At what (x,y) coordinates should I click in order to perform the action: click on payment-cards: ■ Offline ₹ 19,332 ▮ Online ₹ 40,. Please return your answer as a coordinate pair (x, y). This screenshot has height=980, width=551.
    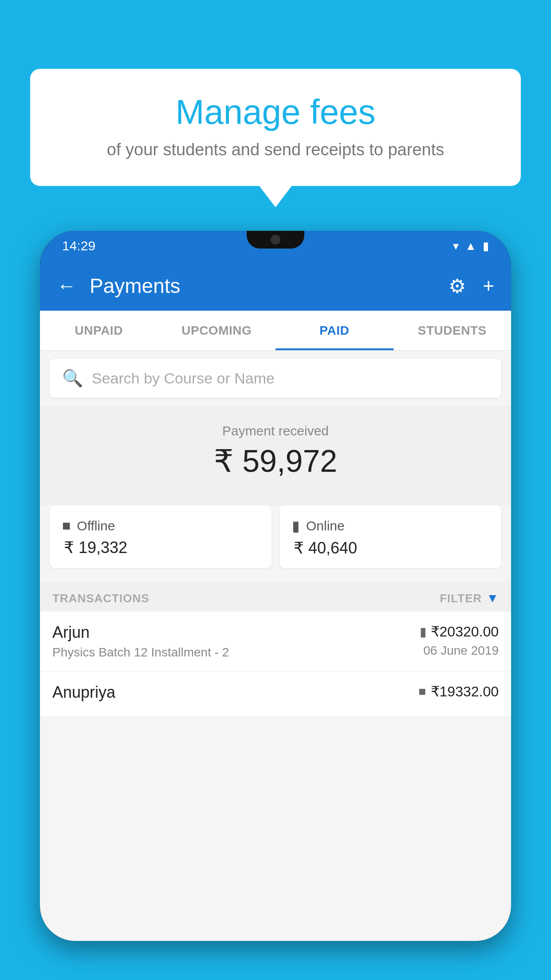
    Looking at the image, I should click on (276, 543).